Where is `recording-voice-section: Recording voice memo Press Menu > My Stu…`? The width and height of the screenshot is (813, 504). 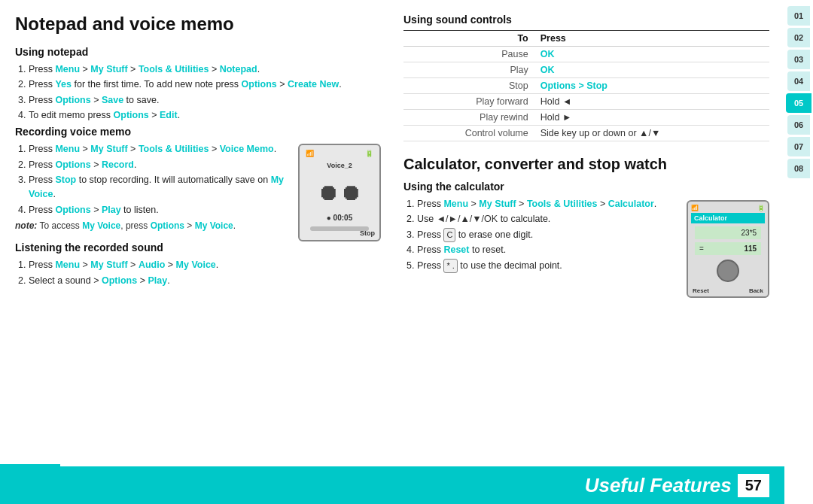
recording-voice-section: Recording voice memo Press Menu > My Stu… is located at coordinates (198, 184).